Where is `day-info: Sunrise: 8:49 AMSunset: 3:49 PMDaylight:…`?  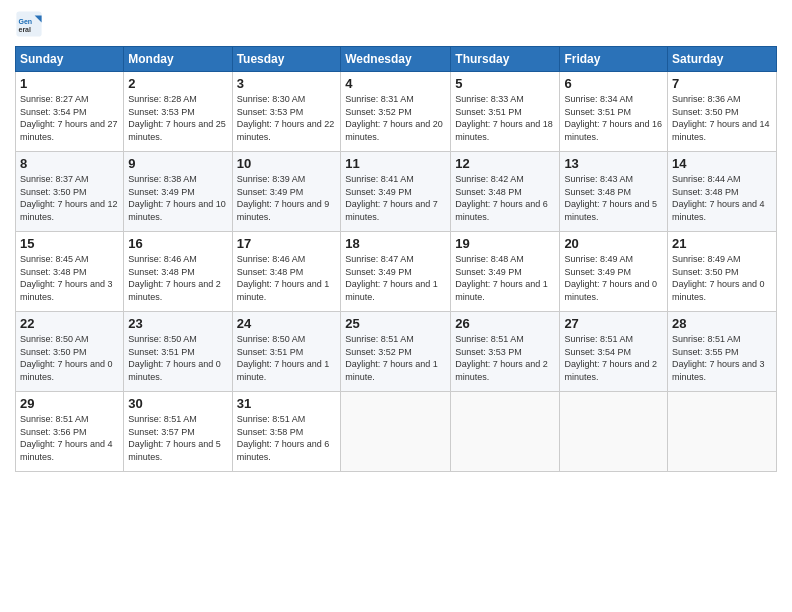
day-info: Sunrise: 8:49 AMSunset: 3:49 PMDaylight:… is located at coordinates (614, 278).